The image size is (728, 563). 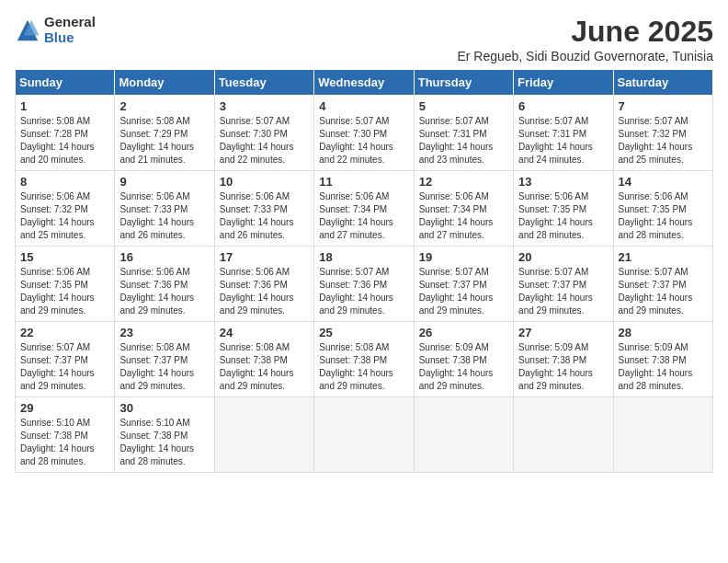 What do you see at coordinates (364, 360) in the screenshot?
I see `week-row-4: 22 Sunrise: 5:07 AM Sunset: 7:37 PM Dayl…` at bounding box center [364, 360].